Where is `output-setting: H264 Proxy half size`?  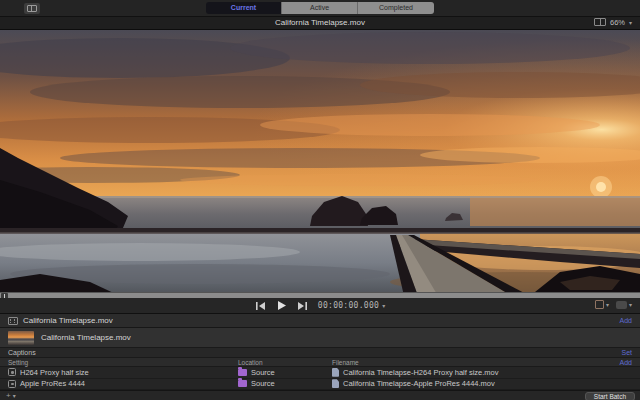
output-setting: H264 Proxy half size is located at coordinates (54, 372).